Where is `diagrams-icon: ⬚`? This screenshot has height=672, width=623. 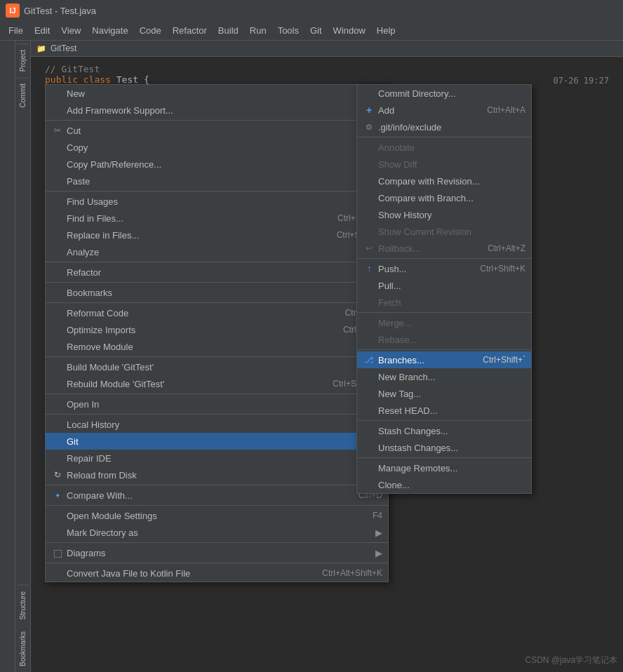
diagrams-icon: ⬚ is located at coordinates (58, 553).